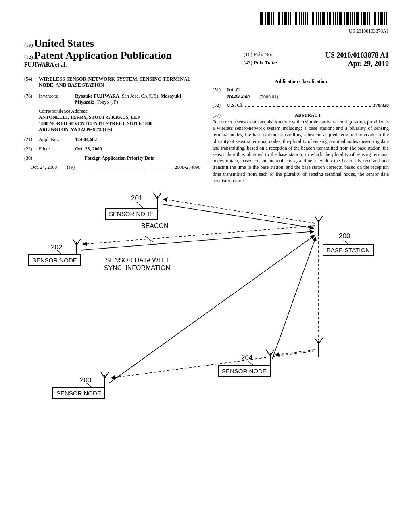 Image resolution: width=413 pixels, height=532 pixels. What do you see at coordinates (56, 247) in the screenshot?
I see `ref-202: 202` at bounding box center [56, 247].